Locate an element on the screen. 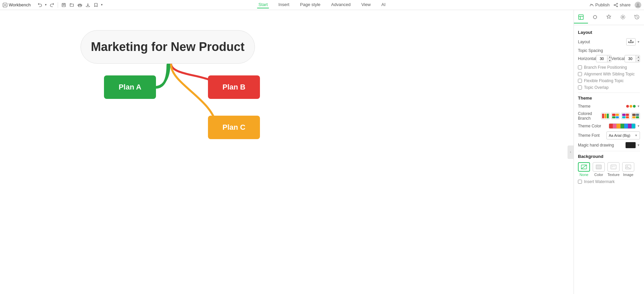  panel-tab-style is located at coordinates (595, 17).